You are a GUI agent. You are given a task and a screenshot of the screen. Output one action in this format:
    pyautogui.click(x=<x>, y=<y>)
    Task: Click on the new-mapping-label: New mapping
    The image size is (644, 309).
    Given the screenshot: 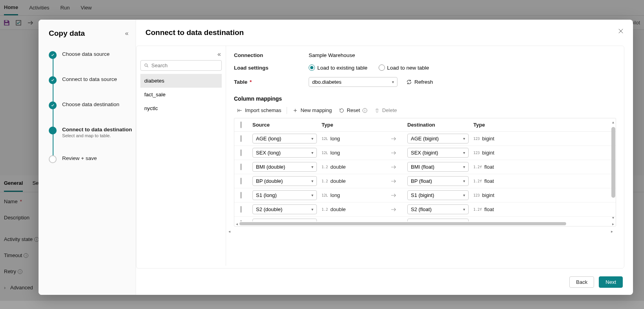 What is the action you would take?
    pyautogui.click(x=316, y=110)
    